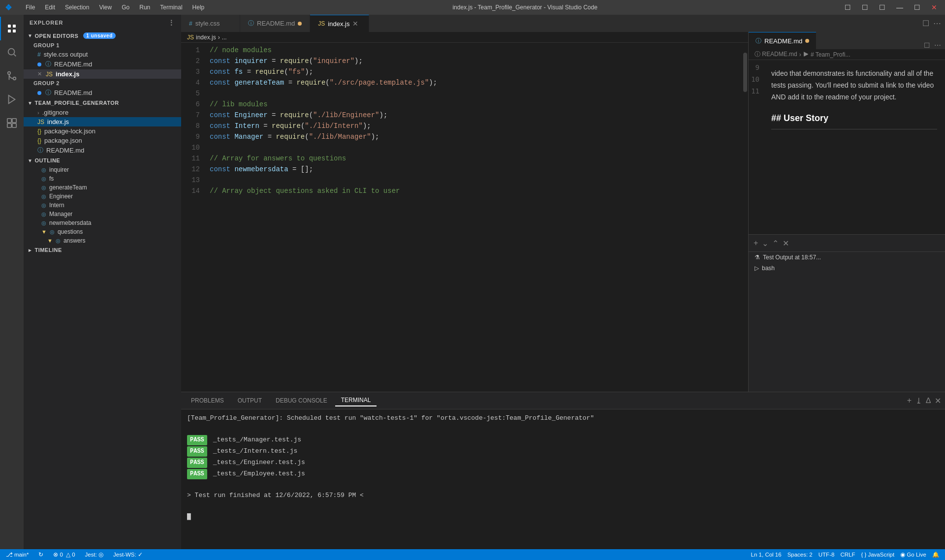 The image size is (945, 560). Describe the element at coordinates (102, 151) in the screenshot. I see `file-readme: ⓘ README.md` at that location.